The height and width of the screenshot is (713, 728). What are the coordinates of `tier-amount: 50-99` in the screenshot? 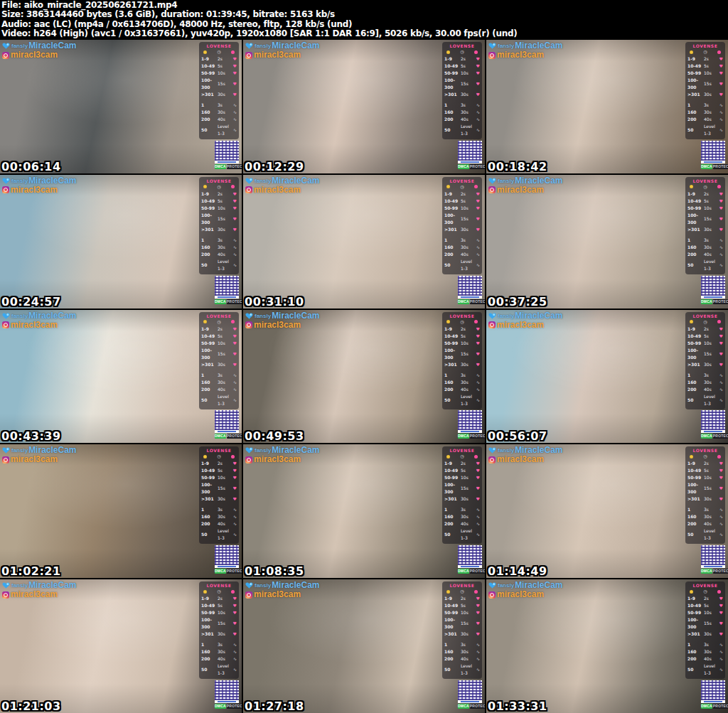 It's located at (209, 208).